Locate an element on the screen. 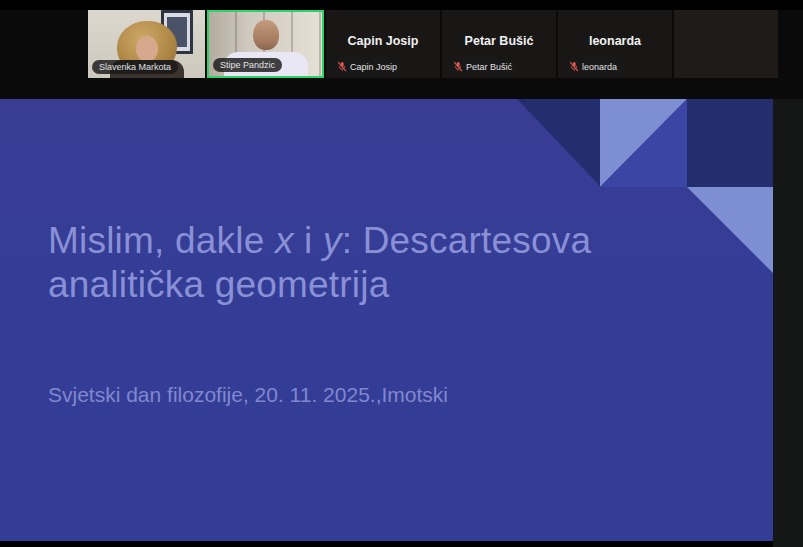 This screenshot has width=803, height=547. participant-tile-stipe: Stipe Pandzic is located at coordinates (266, 44).